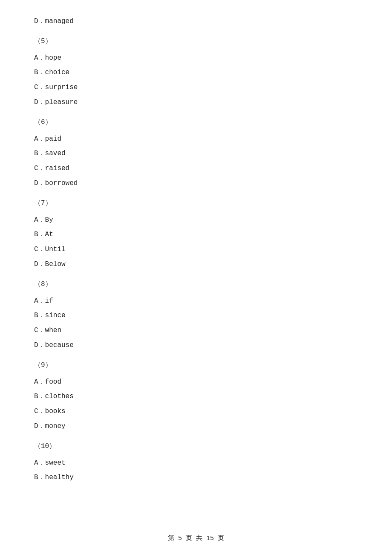  I want to click on option-item: D．managed, so click(196, 21).